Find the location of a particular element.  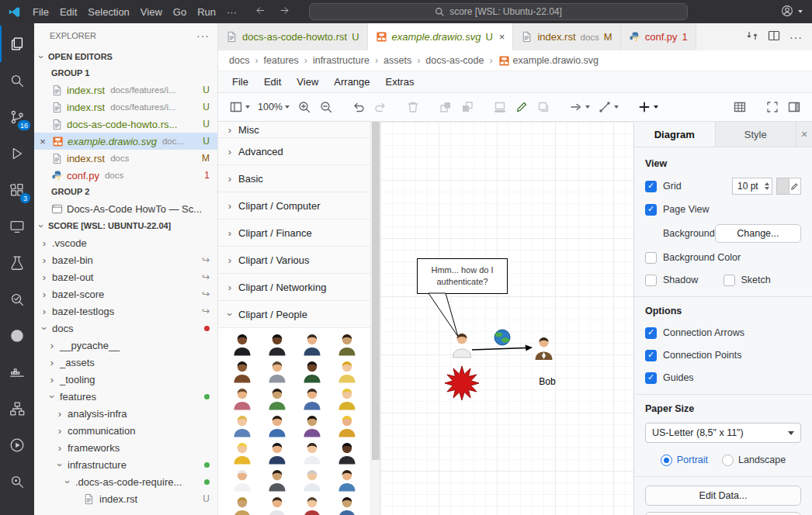

testing-icon is located at coordinates (17, 262).